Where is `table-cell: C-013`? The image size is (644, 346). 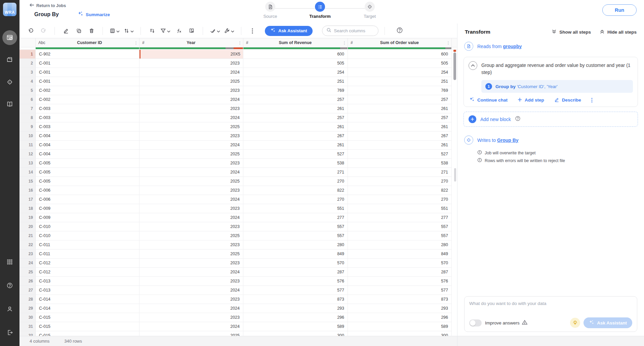
table-cell: C-013 is located at coordinates (87, 290).